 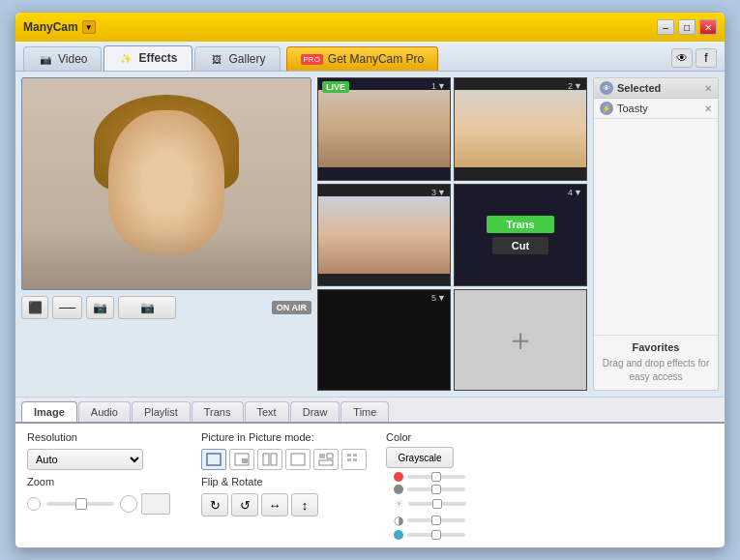 I want to click on favorites-title: Favorites, so click(x=656, y=347).